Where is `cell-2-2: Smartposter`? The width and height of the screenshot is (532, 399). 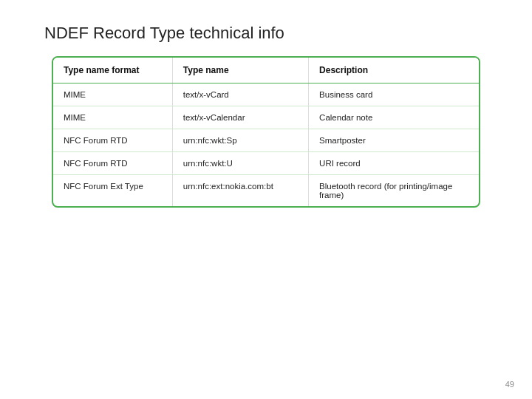 cell-2-2: Smartposter is located at coordinates (394, 140).